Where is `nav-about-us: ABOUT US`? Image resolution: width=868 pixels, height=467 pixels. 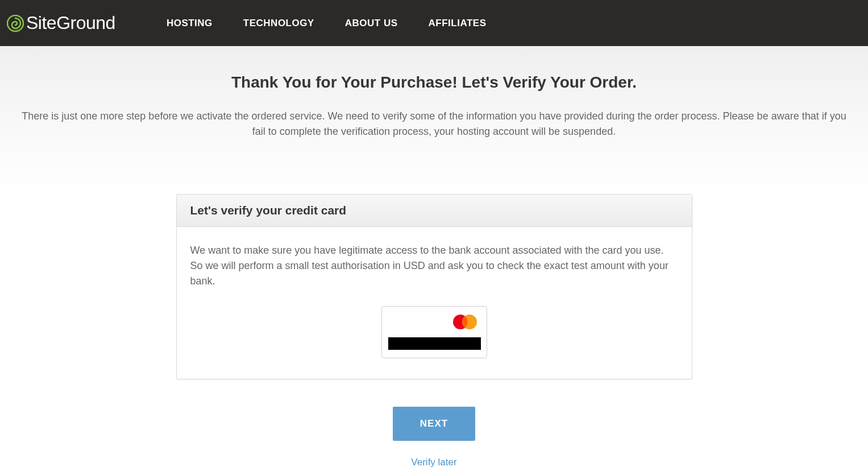
nav-about-us: ABOUT US is located at coordinates (372, 23).